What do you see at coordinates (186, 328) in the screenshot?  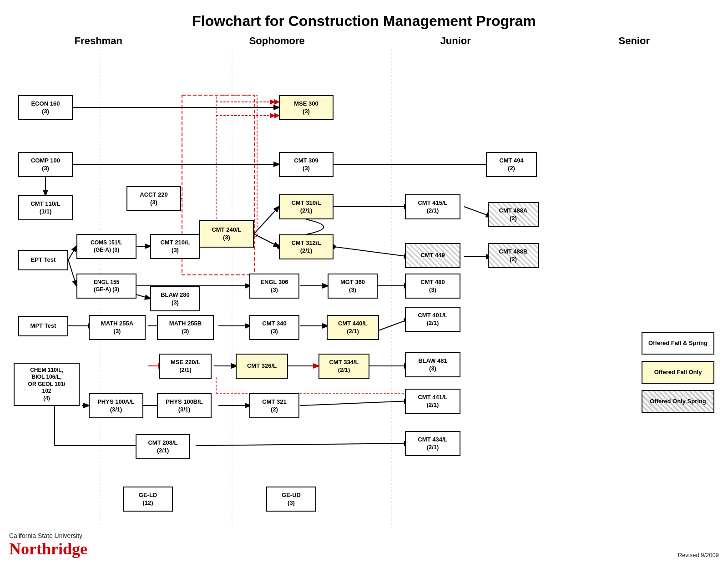 I see `node-math255b: MATH 255B(3)` at bounding box center [186, 328].